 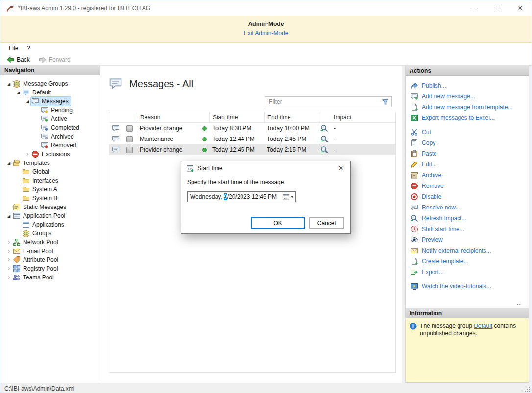 I want to click on close-button: ×, so click(x=520, y=8).